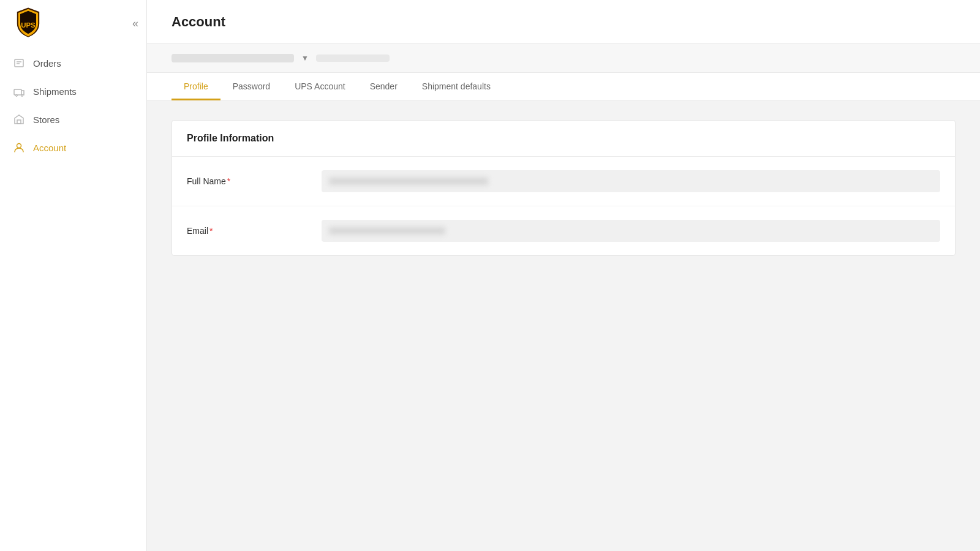 The height and width of the screenshot is (551, 980). I want to click on logo-container: UPS, so click(74, 22).